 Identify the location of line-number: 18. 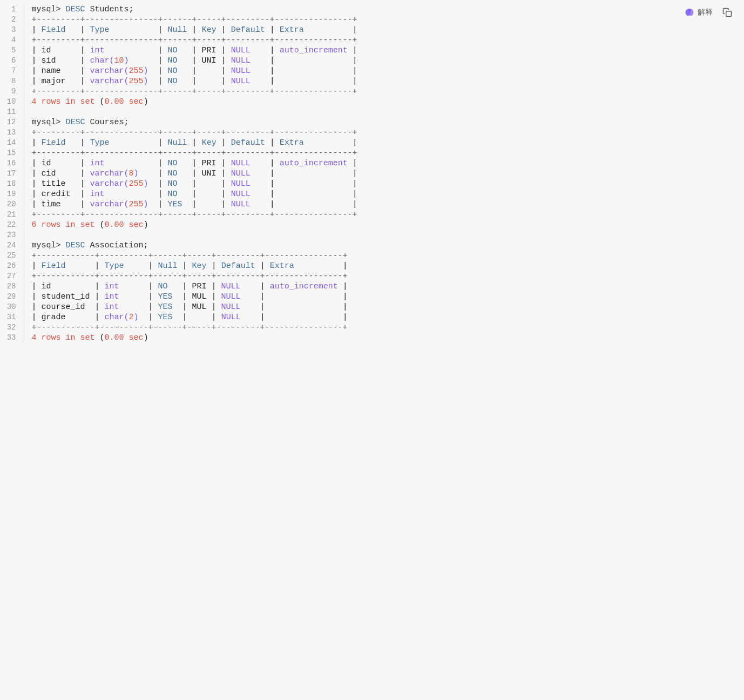
(11, 184).